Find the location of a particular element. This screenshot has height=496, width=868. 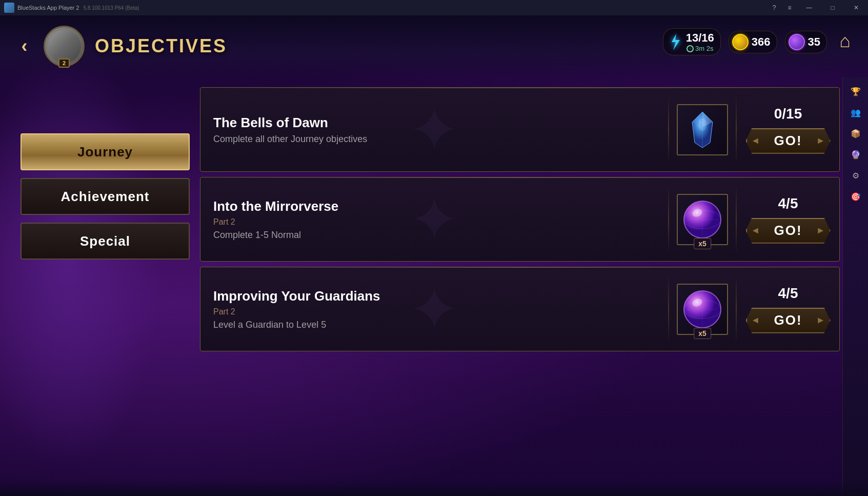

go-btn-label-3: GO! is located at coordinates (788, 320).